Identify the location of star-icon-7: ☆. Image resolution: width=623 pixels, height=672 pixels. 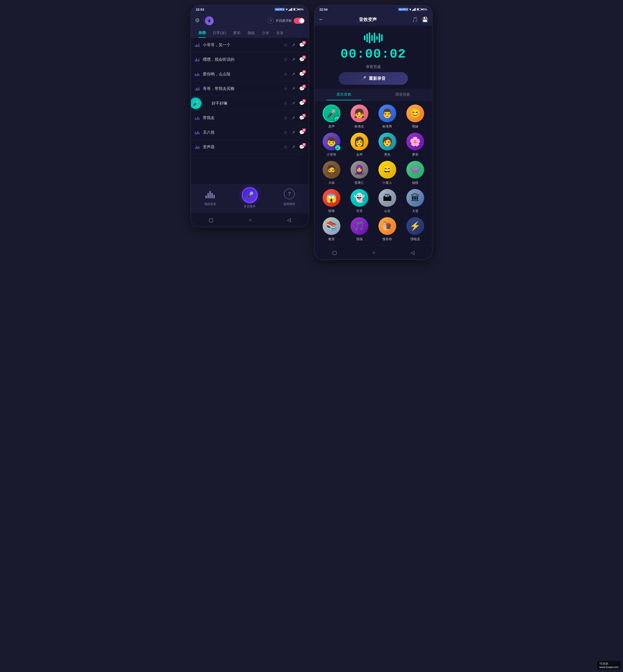
(286, 147).